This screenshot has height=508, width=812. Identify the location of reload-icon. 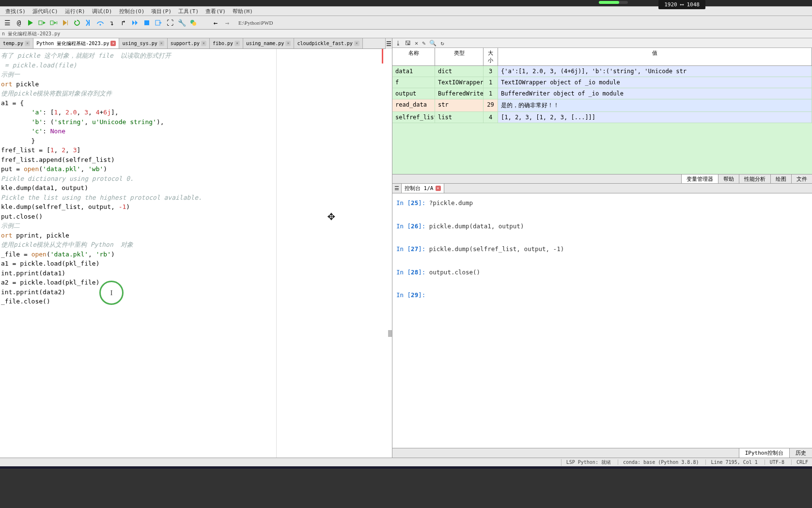
(77, 23).